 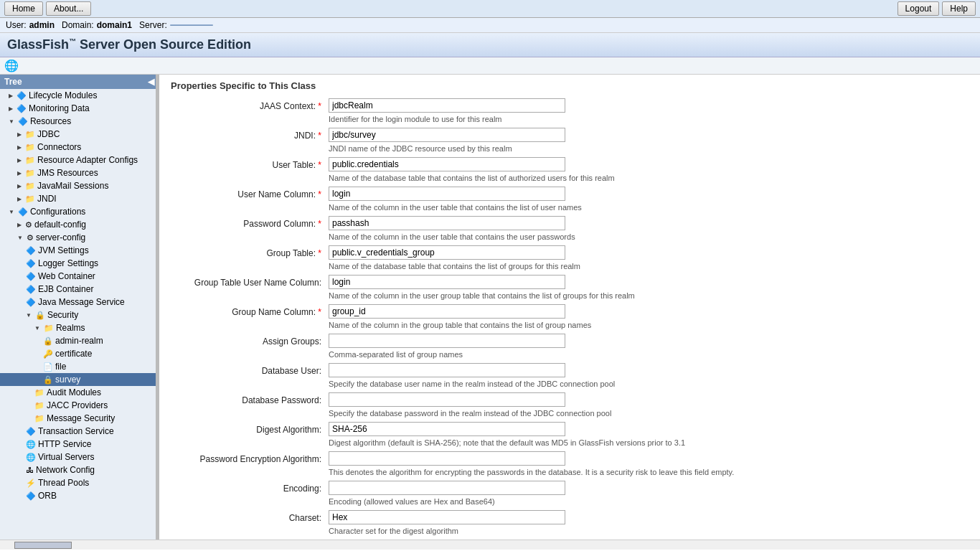 I want to click on sidebar-item-web-container: 🔷 Web Container, so click(x=79, y=276).